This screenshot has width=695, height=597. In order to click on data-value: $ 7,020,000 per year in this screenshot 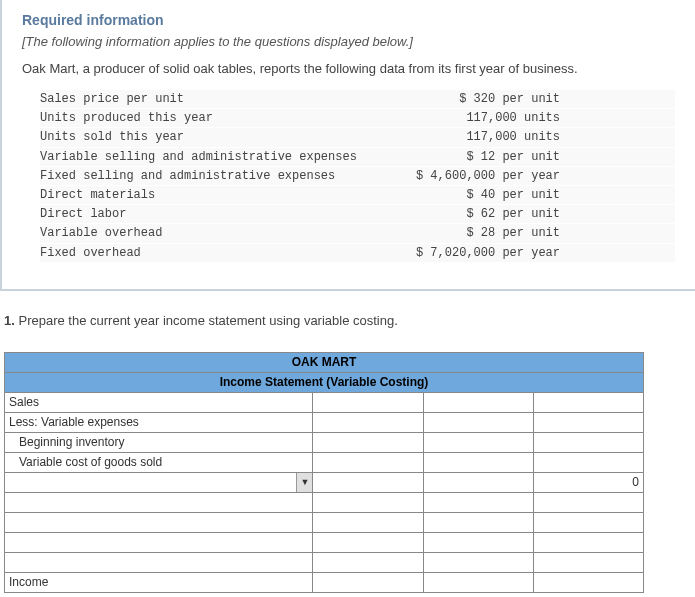, I will do `click(465, 253)`.